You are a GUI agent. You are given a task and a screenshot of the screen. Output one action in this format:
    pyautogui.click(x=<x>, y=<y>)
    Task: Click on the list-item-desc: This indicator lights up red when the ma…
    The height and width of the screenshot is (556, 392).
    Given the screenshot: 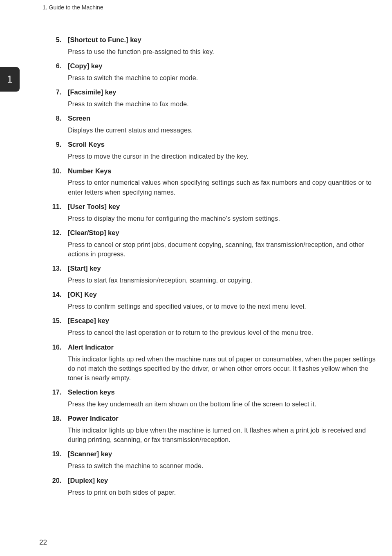 What is the action you would take?
    pyautogui.click(x=223, y=369)
    